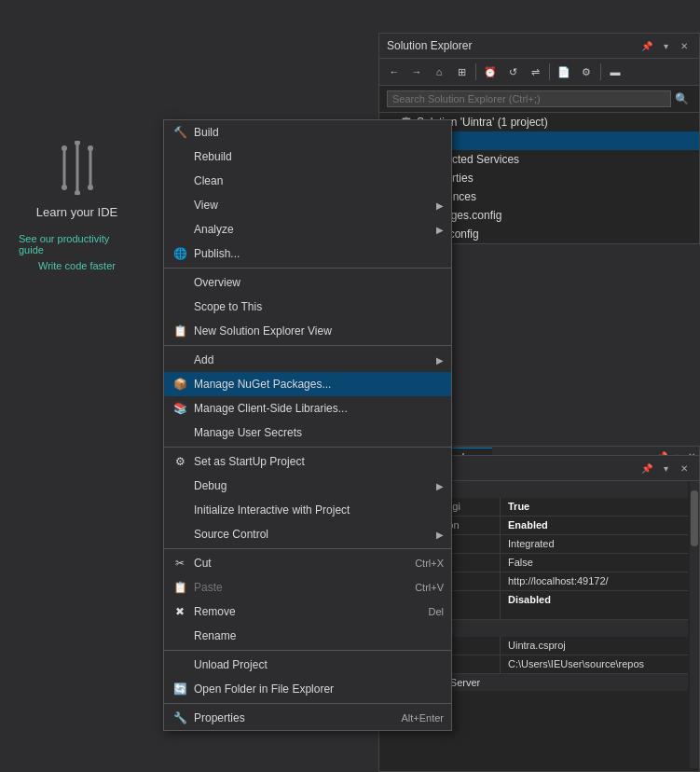 This screenshot has width=700, height=772. Describe the element at coordinates (308, 205) in the screenshot. I see `menu-item-view: View▶` at that location.